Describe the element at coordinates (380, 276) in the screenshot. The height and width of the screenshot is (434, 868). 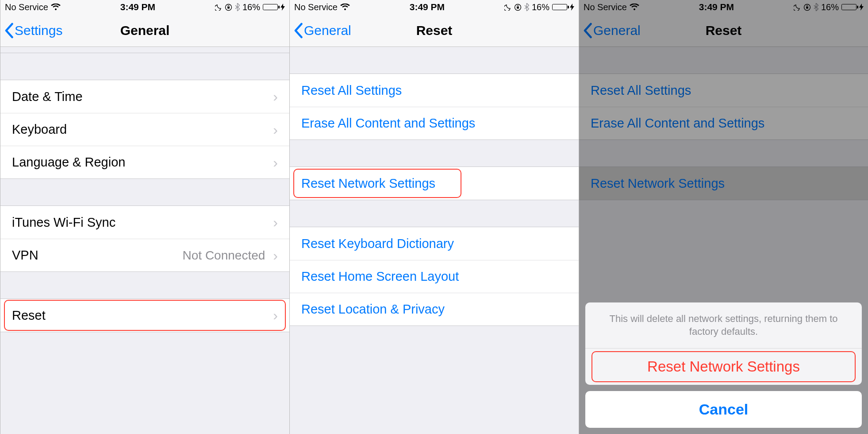
I see `row-label: Reset Home Screen Layout` at that location.